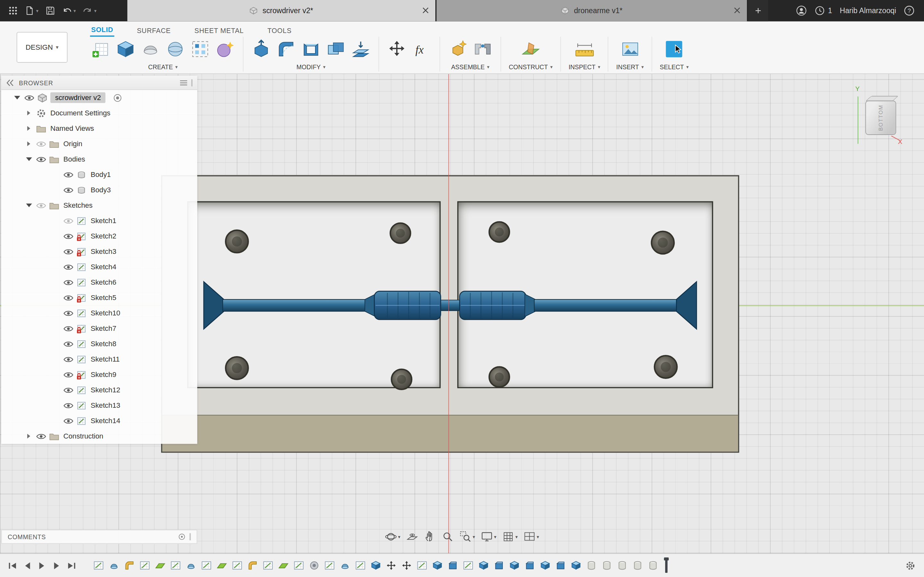 This screenshot has height=577, width=924. Describe the element at coordinates (360, 49) in the screenshot. I see `offset-face-icon` at that location.